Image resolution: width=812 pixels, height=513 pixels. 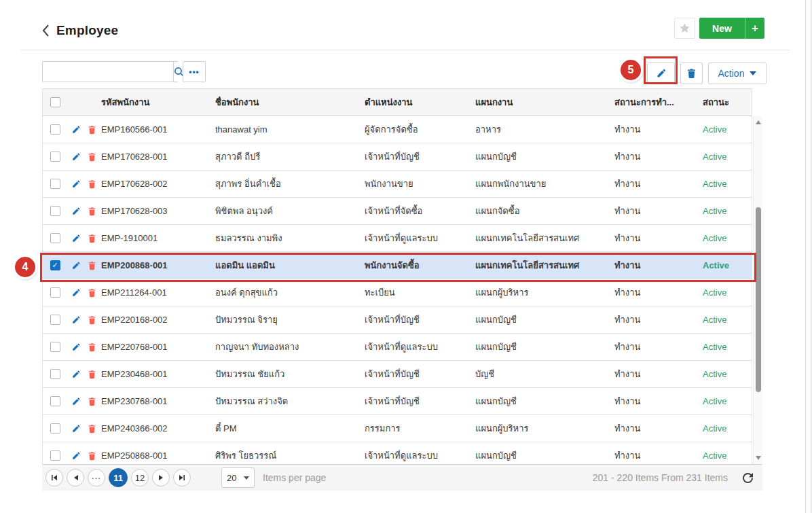 What do you see at coordinates (397, 347) in the screenshot?
I see `table-row: EMP220768-001 กาญจนา ทับทองหลาง เจ้าหน้า…` at bounding box center [397, 347].